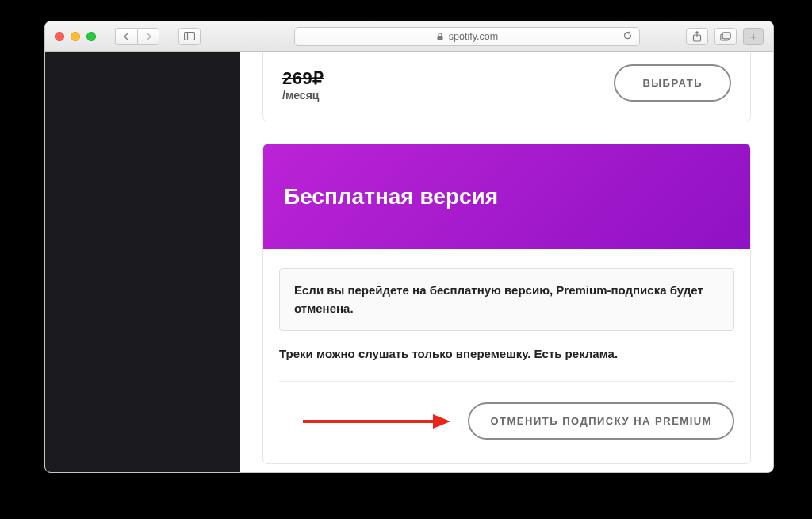 This screenshot has height=519, width=812. What do you see at coordinates (190, 37) in the screenshot?
I see `sidebar-toggle-button` at bounding box center [190, 37].